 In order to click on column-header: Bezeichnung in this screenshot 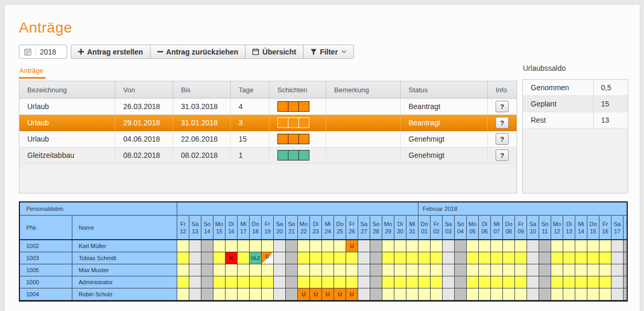, I will do `click(67, 90)`.